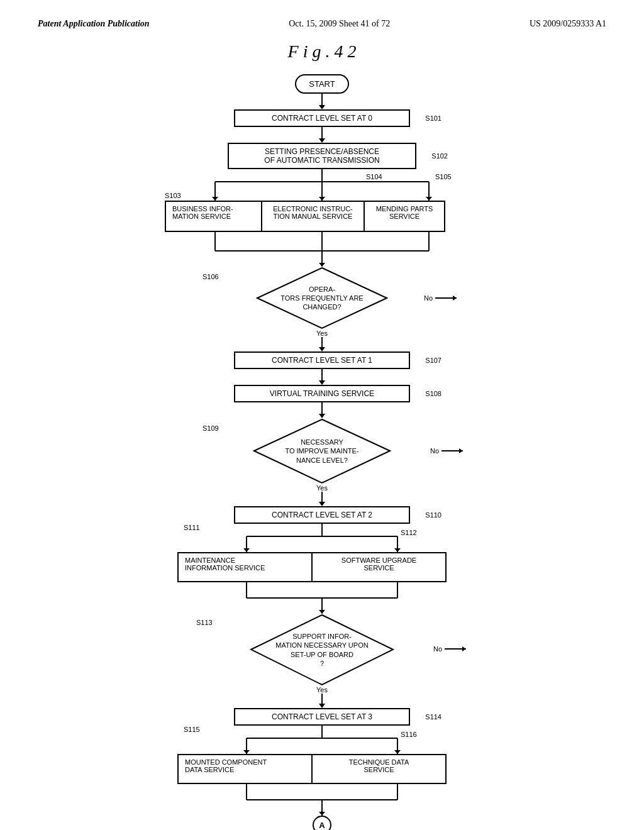  I want to click on s104-label: ELECTRONIC INSTRUC-TION MANUAL SERVICE, so click(313, 213).